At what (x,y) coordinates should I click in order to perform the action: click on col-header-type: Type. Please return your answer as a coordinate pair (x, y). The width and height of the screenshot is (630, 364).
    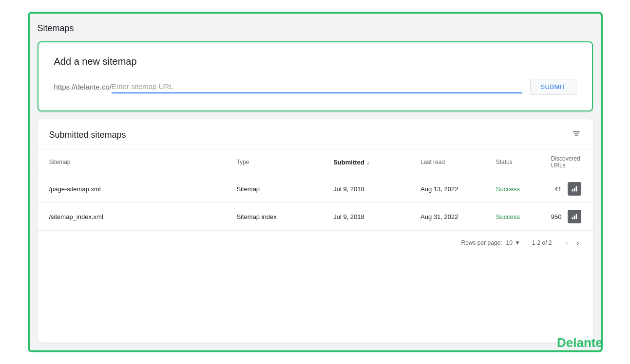
    Looking at the image, I should click on (273, 163).